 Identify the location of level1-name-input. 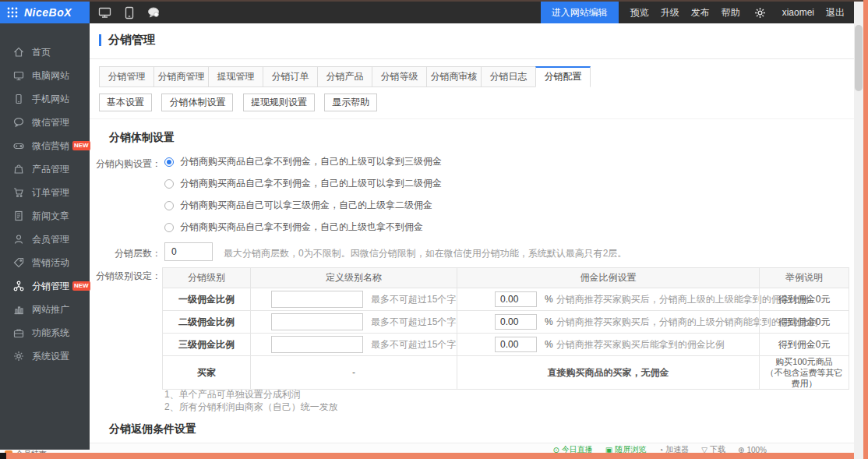
(317, 299).